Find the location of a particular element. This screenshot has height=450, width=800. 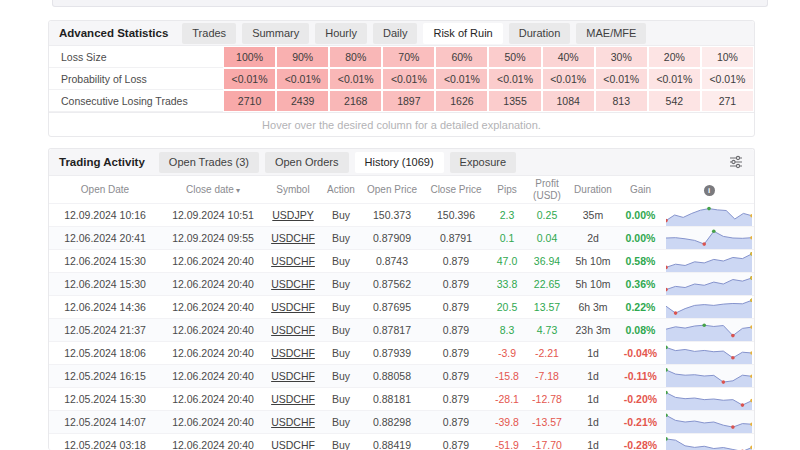

cell-open-price: 0.8743 is located at coordinates (392, 261).